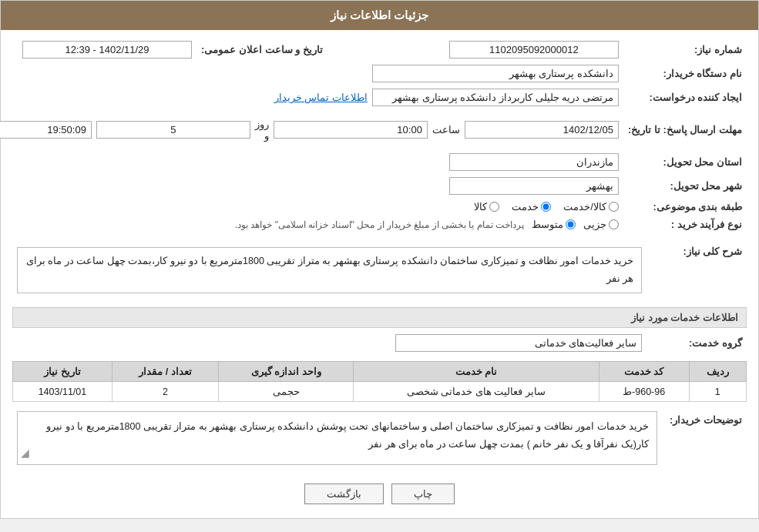 Image resolution: width=759 pixels, height=532 pixels. What do you see at coordinates (25, 453) in the screenshot?
I see `resize-handle-icon: ◢` at bounding box center [25, 453].